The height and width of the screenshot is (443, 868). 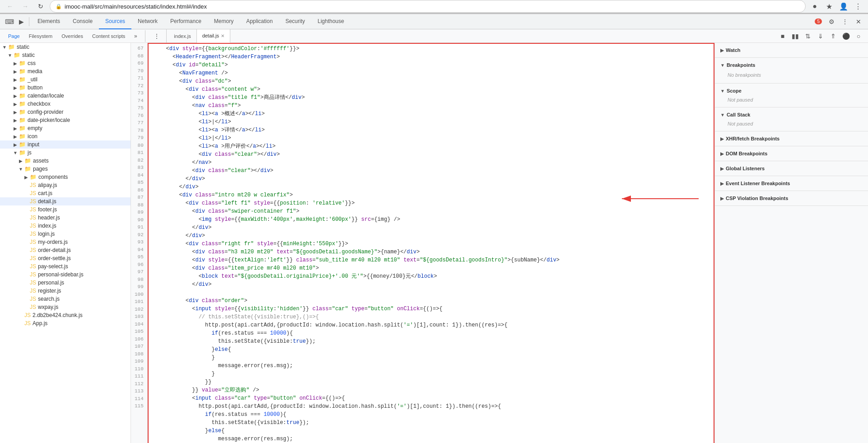 What do you see at coordinates (65, 283) in the screenshot?
I see `tree-item-personal: JS personal.js` at bounding box center [65, 283].